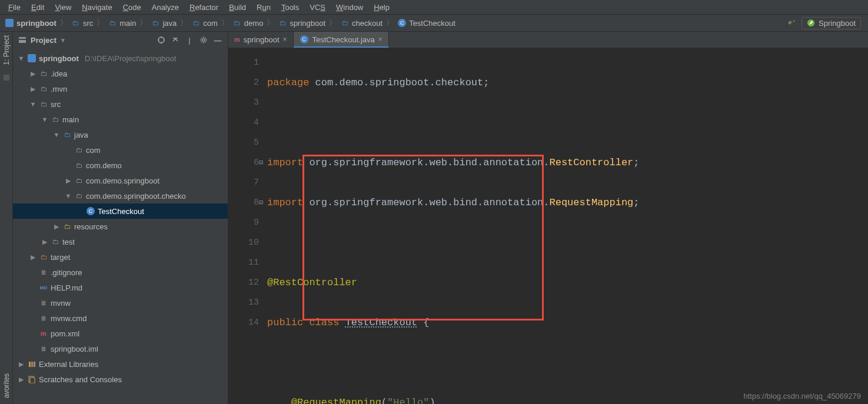 Image resolution: width=868 pixels, height=404 pixels. I want to click on tree-item-mvnwcmd: 🗎 mvnw.cmd, so click(120, 318).